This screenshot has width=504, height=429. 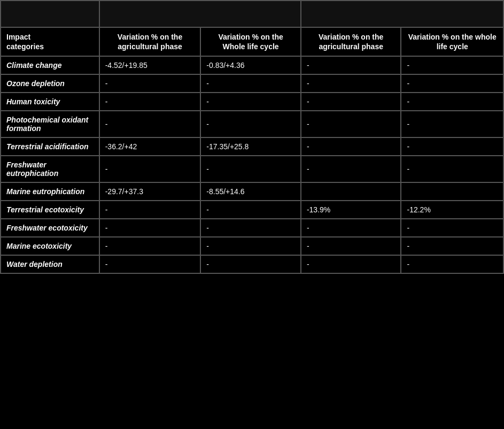 I want to click on cell-var_agri_1-5: -, so click(x=150, y=169).